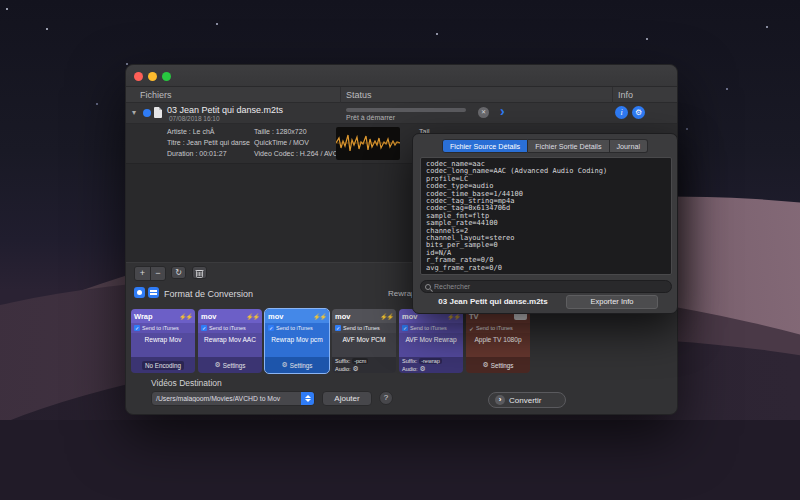 The image size is (800, 500). I want to click on detail-video-codec: Video Codec : H.264 / AVC, so click(296, 154).